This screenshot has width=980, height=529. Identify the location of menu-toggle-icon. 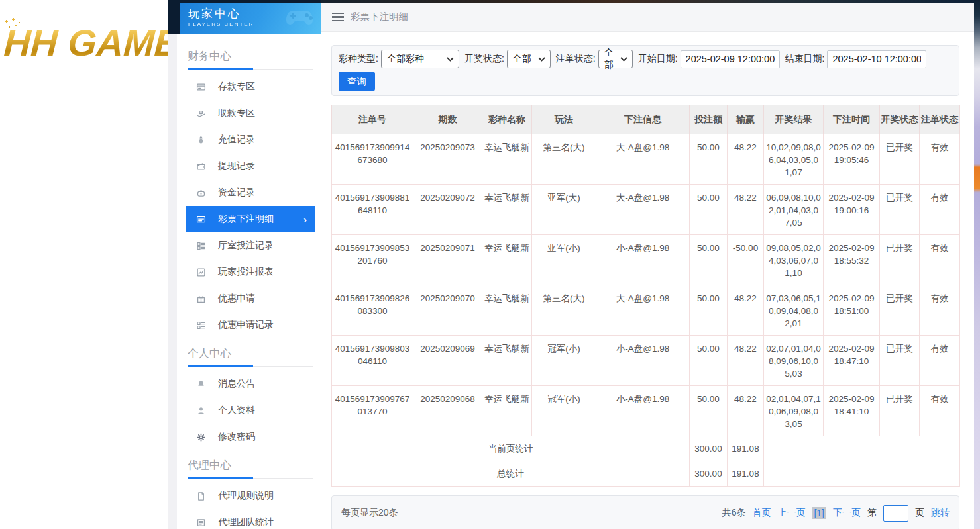
(338, 17).